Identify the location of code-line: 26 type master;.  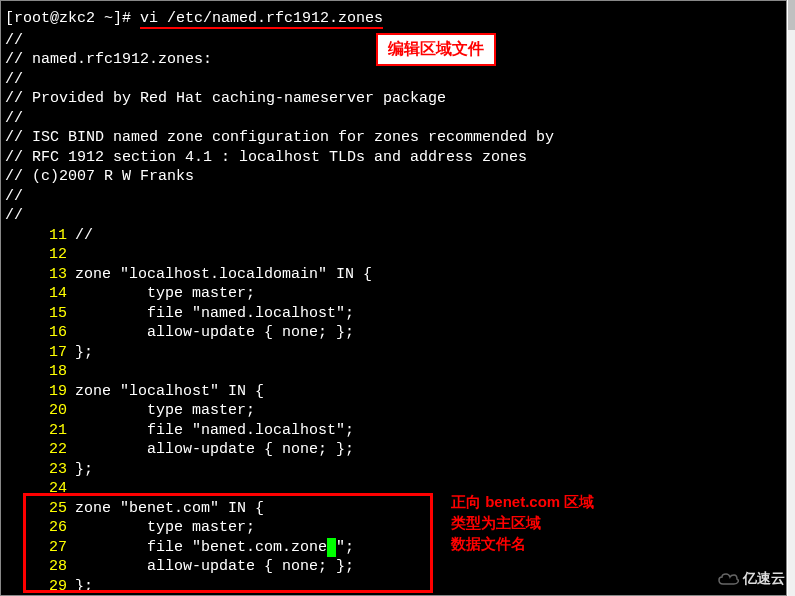
(394, 528).